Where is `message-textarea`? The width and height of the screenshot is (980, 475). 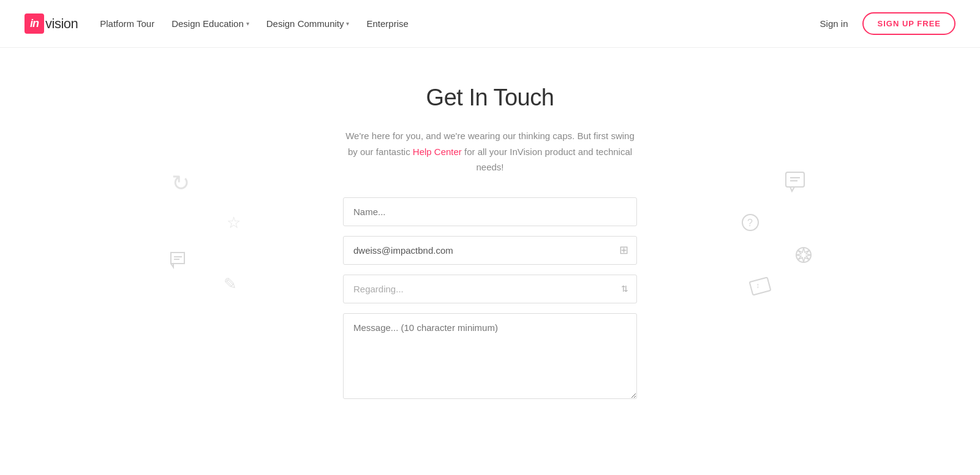 message-textarea is located at coordinates (490, 356).